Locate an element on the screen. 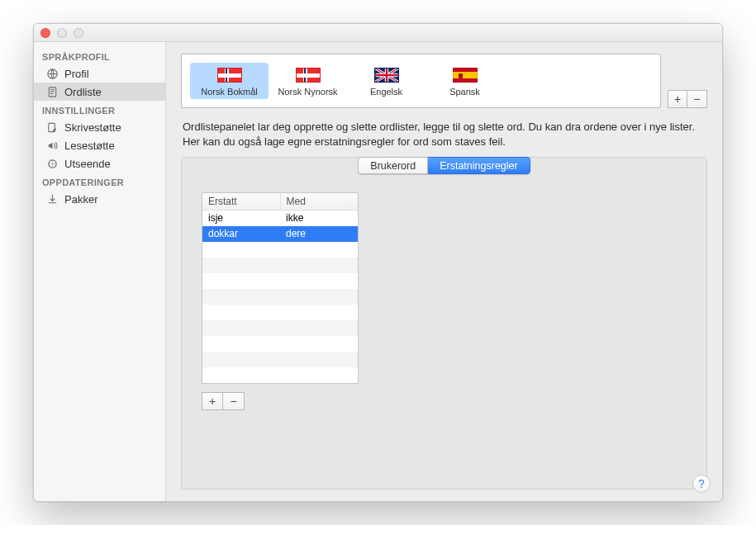 This screenshot has height=544, width=756. sidebar-item-utseende: Utseende is located at coordinates (99, 163).